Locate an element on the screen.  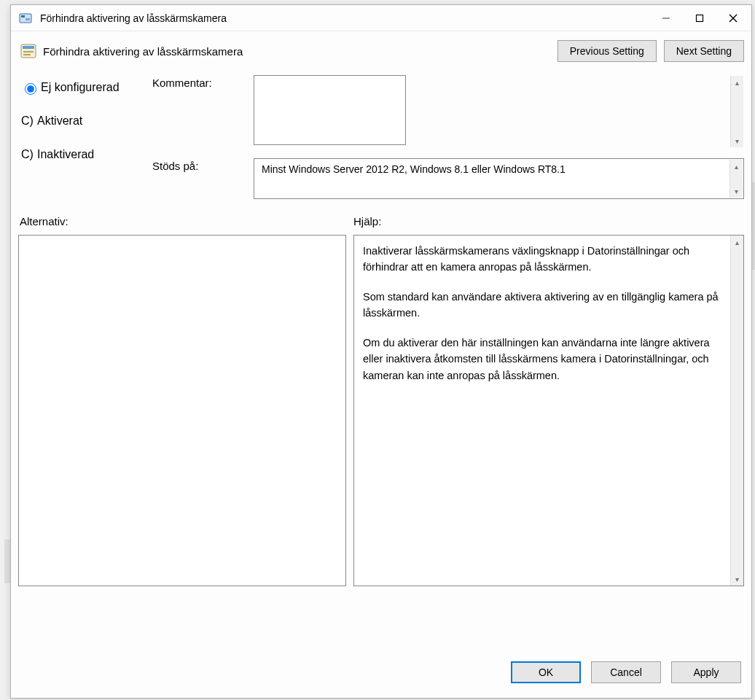
window-controls is located at coordinates (700, 18).